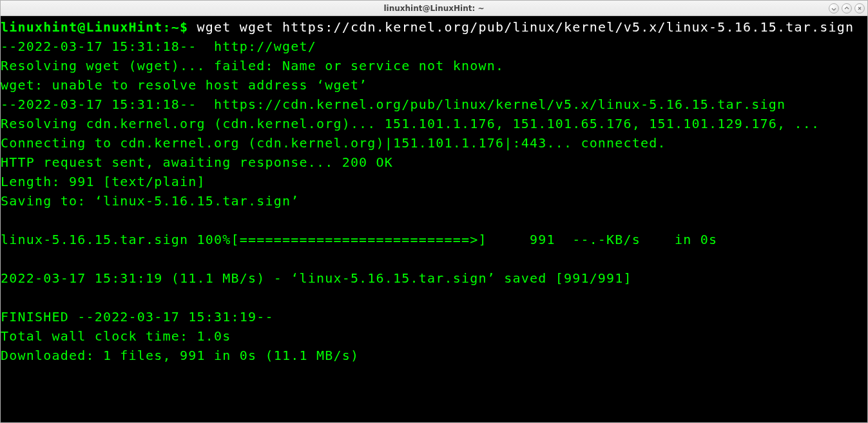  Describe the element at coordinates (860, 8) in the screenshot. I see `close-button` at that location.